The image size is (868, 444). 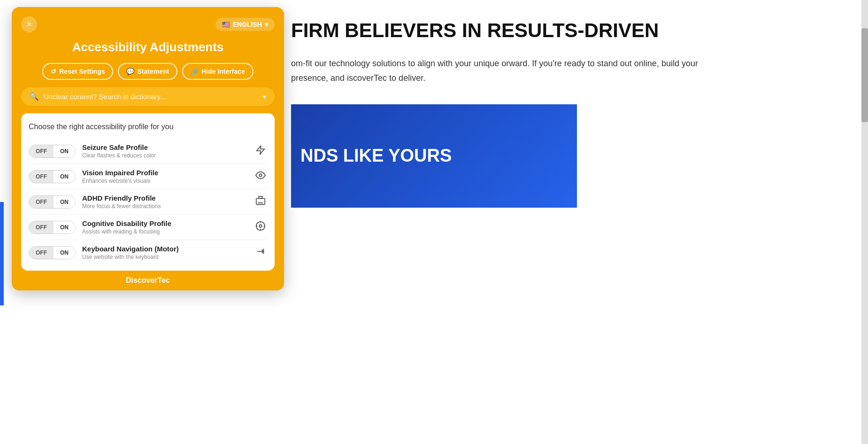 What do you see at coordinates (147, 71) in the screenshot?
I see `statement-button: 💬 Statement` at bounding box center [147, 71].